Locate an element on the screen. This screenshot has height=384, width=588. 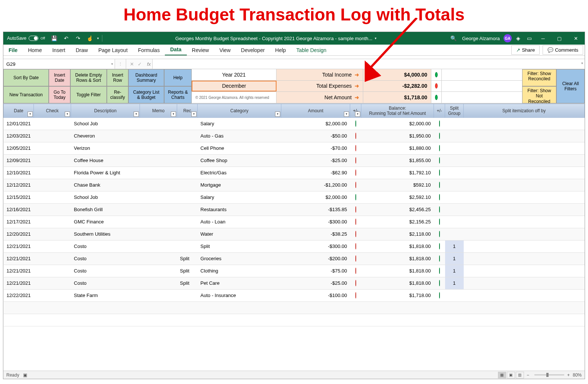
cell-date: 12/05/2021 is located at coordinates (19, 148).